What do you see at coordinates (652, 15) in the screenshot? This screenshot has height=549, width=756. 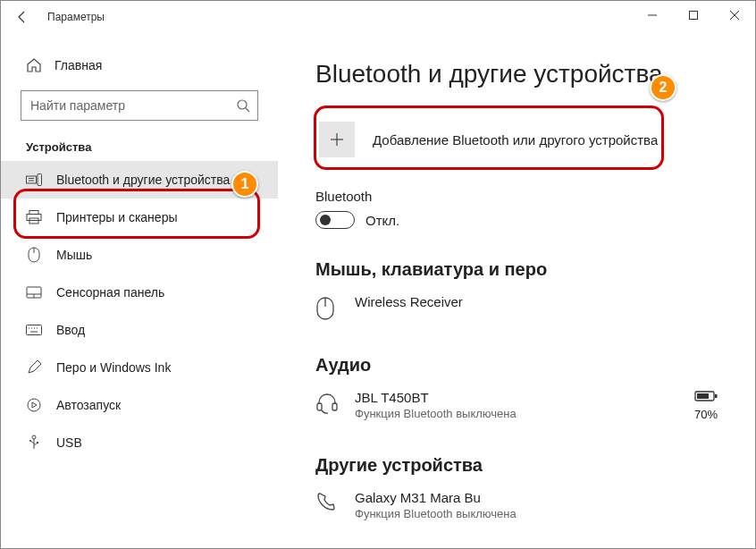 I see `minimize-icon` at bounding box center [652, 15].